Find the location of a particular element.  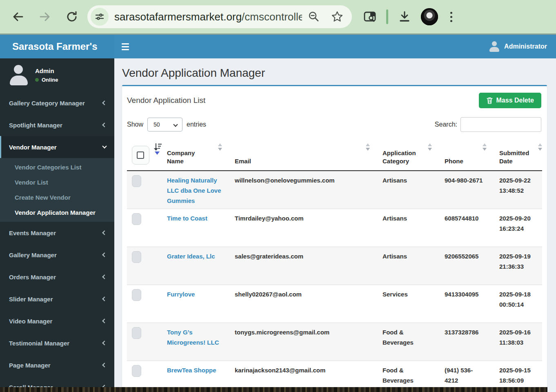

sidebar-item-vendor-manager: Vendor Manager is located at coordinates (57, 147).